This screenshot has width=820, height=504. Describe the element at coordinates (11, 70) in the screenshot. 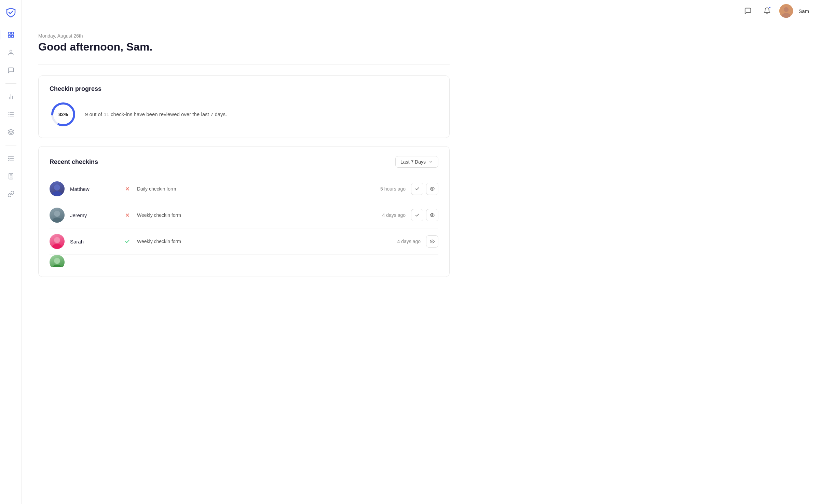

I see `sidebar-item-messages` at that location.